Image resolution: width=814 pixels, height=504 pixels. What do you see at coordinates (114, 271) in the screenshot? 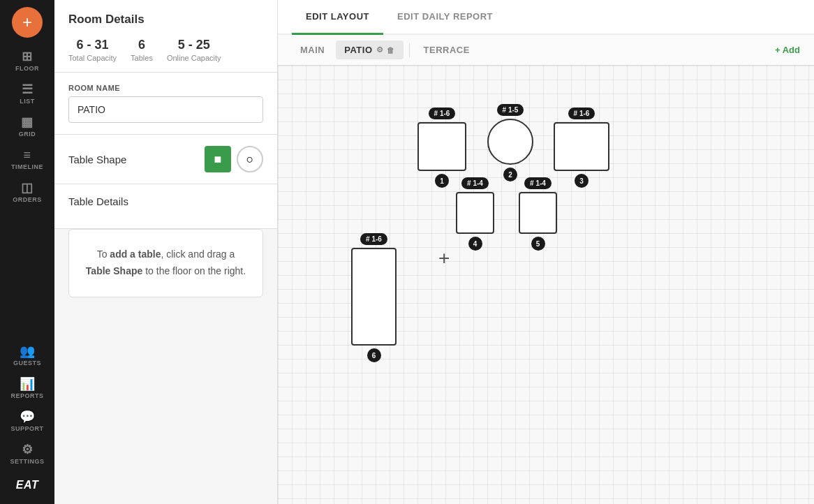
I see `hint-bold-table-shape: Table Shape` at bounding box center [114, 271].